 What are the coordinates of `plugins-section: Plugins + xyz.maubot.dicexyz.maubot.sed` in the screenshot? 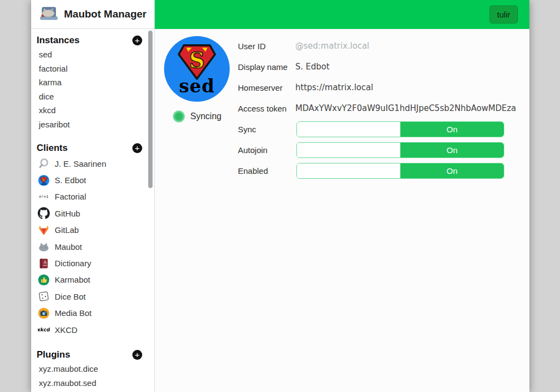 It's located at (90, 368).